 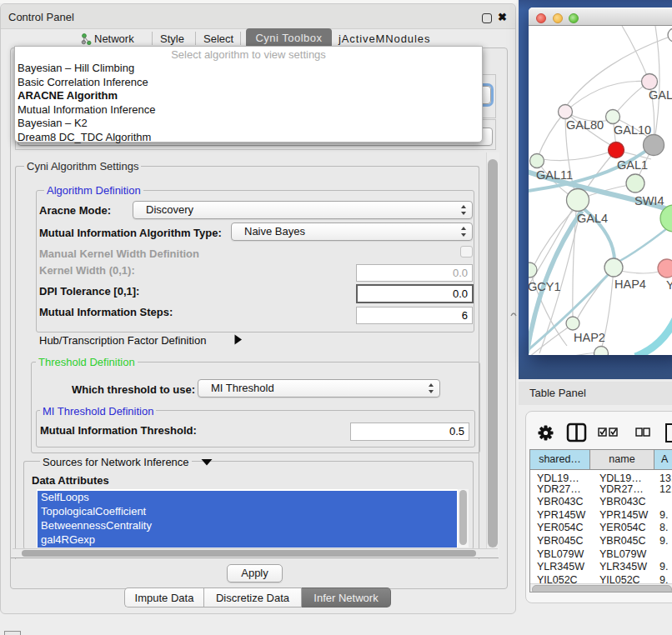 I want to click on svg-text: HAP4, so click(x=630, y=284).